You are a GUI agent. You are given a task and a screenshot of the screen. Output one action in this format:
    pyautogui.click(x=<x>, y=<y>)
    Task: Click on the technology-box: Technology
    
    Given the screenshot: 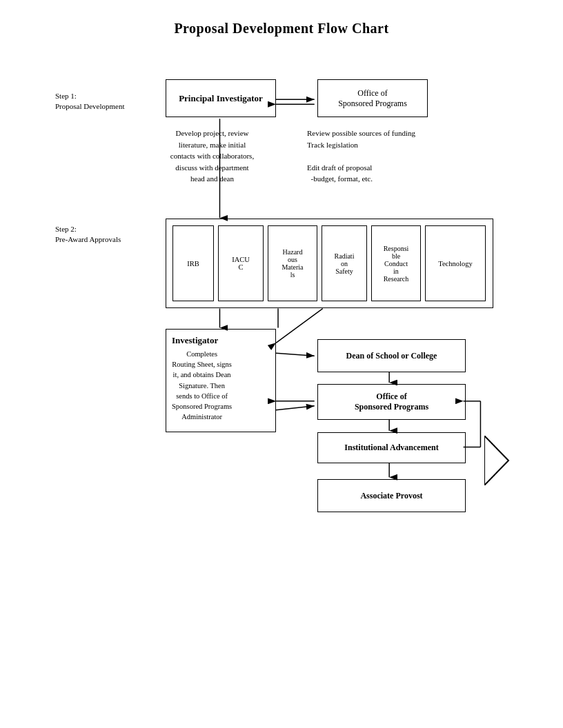 What is the action you would take?
    pyautogui.click(x=455, y=263)
    